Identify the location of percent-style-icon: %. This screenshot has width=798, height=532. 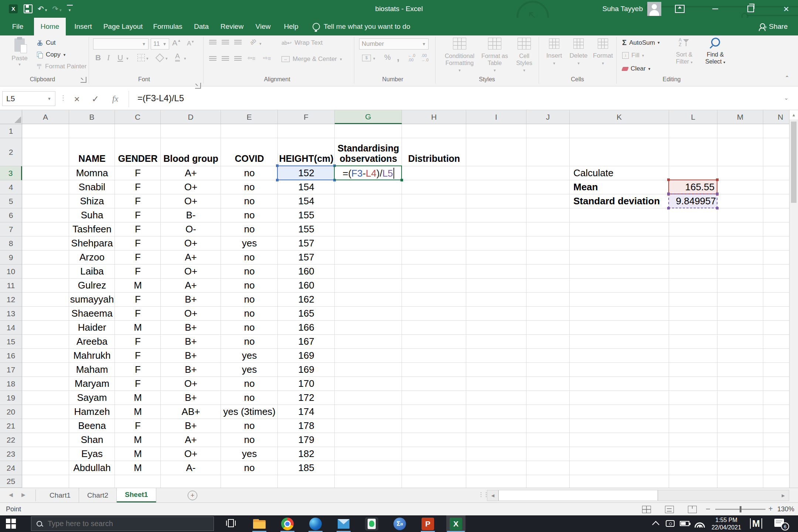
(388, 58).